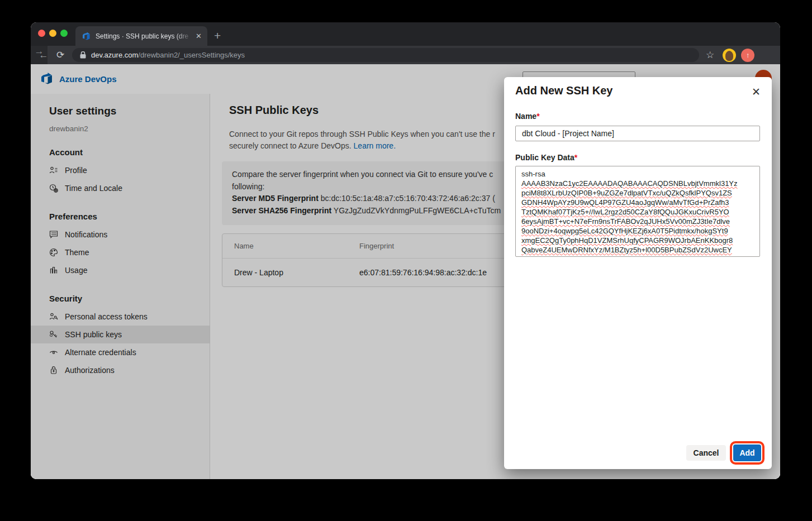  Describe the element at coordinates (64, 34) in the screenshot. I see `zoom-window-button` at that location.